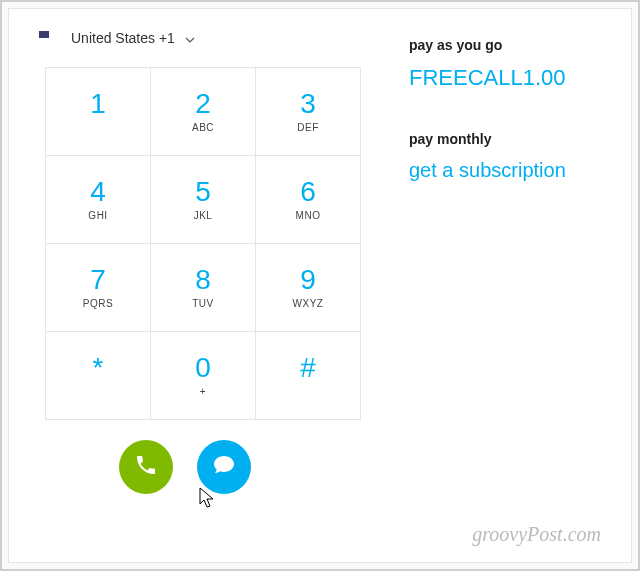 The height and width of the screenshot is (571, 640). Describe the element at coordinates (98, 304) in the screenshot. I see `letters: PQRS` at that location.